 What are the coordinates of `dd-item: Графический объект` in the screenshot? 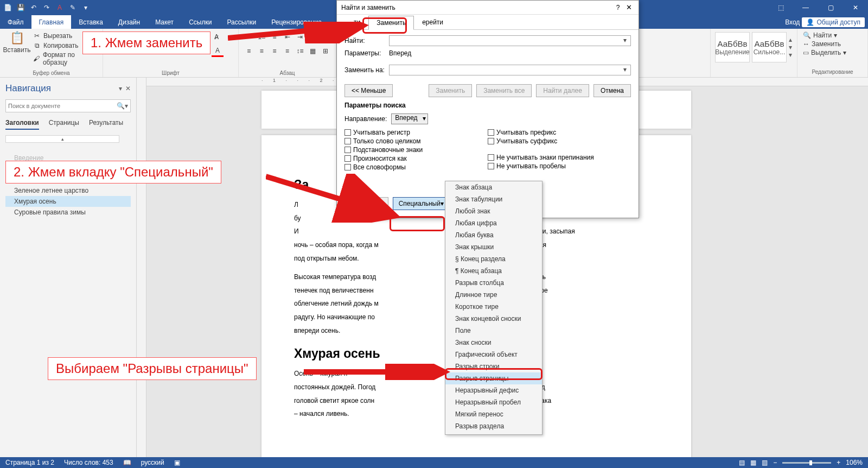 It's located at (494, 355).